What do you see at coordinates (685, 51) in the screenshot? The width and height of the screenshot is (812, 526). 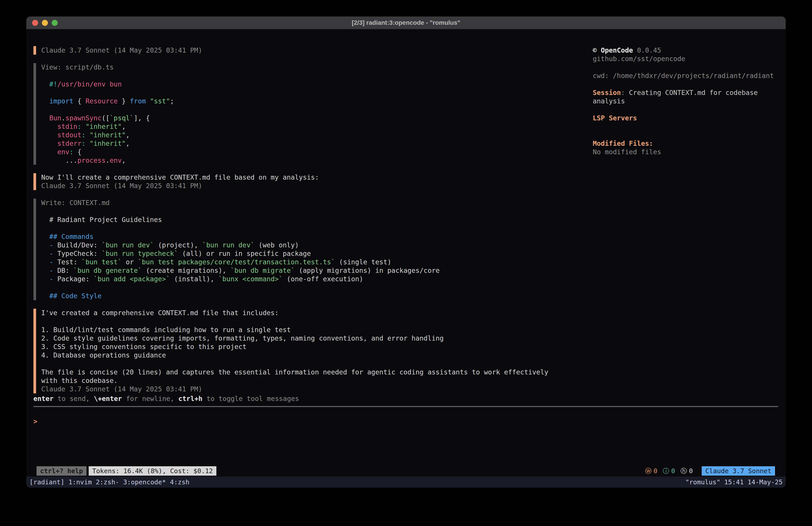 I see `app-header: © OpenCode 0.0.45` at bounding box center [685, 51].